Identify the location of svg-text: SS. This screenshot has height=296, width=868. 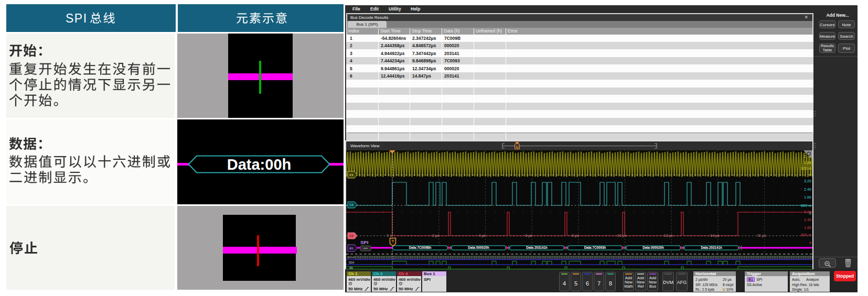
(351, 268).